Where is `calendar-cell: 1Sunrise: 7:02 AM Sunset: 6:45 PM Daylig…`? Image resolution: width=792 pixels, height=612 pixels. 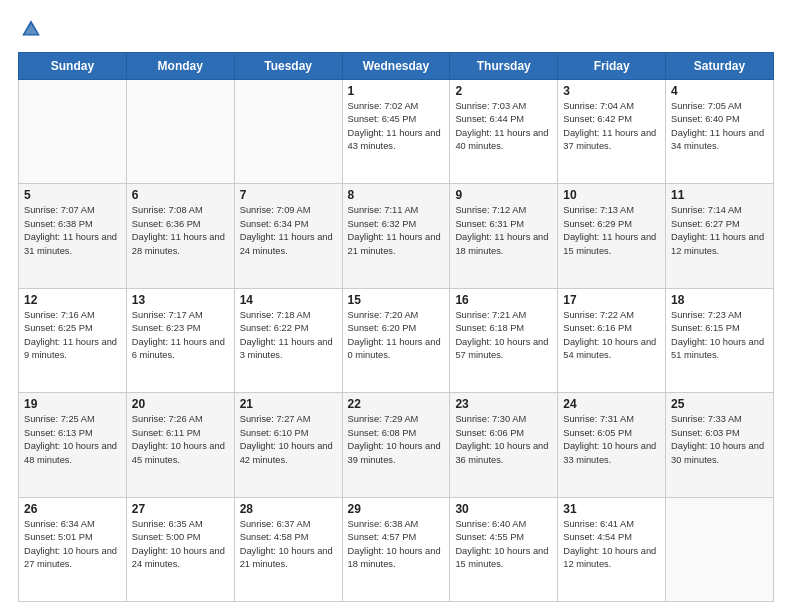 calendar-cell: 1Sunrise: 7:02 AM Sunset: 6:45 PM Daylig… is located at coordinates (396, 132).